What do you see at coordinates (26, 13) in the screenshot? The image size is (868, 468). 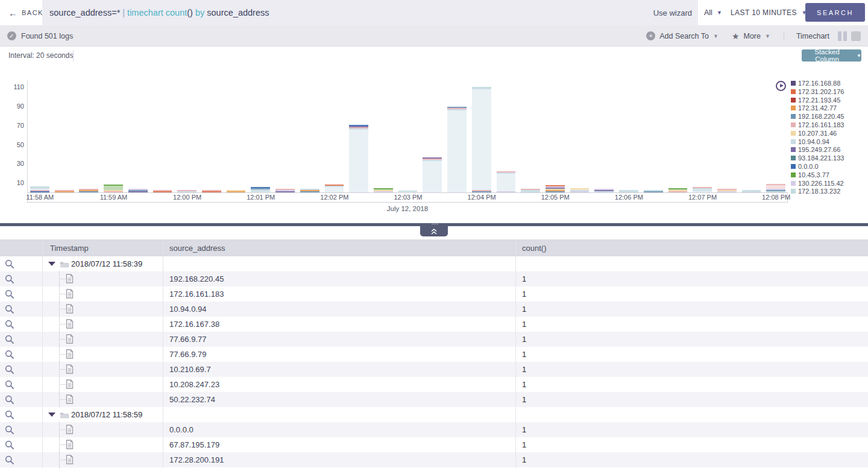 I see `back-button: ← BACK` at bounding box center [26, 13].